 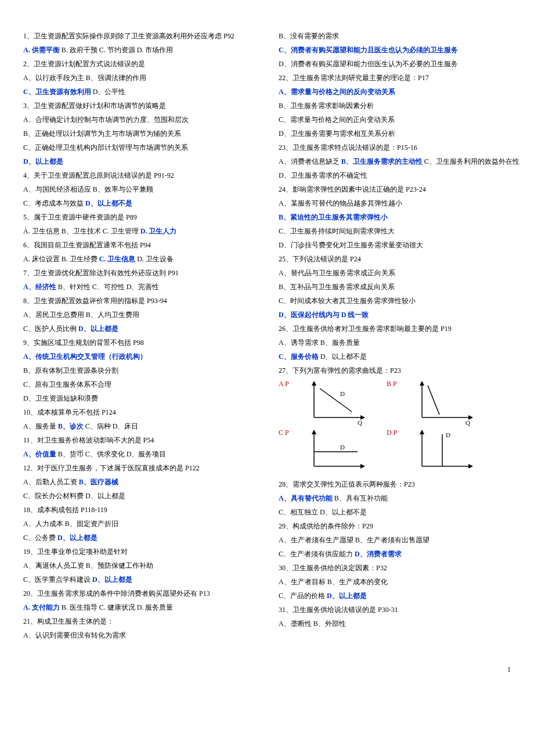 I want to click on demand-chart: D PD, so click(x=432, y=452).